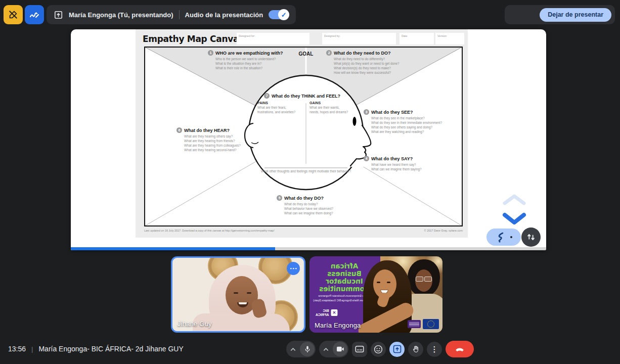  What do you see at coordinates (378, 349) in the screenshot?
I see `smiley-icon` at bounding box center [378, 349].